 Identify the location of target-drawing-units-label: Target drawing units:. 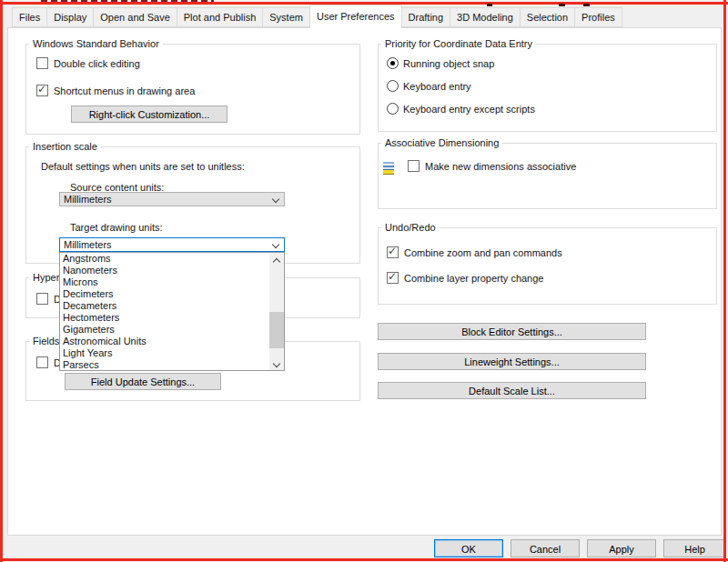
(116, 227).